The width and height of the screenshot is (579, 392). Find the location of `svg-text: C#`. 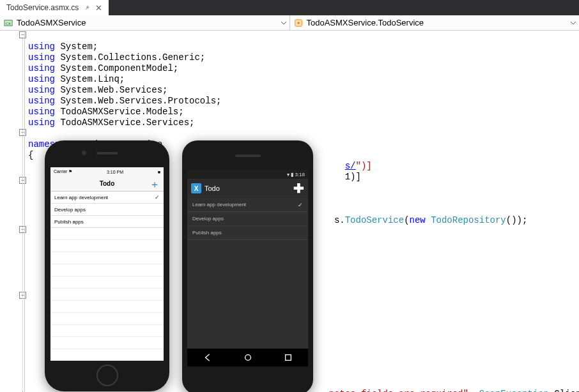

svg-text: C# is located at coordinates (9, 23).